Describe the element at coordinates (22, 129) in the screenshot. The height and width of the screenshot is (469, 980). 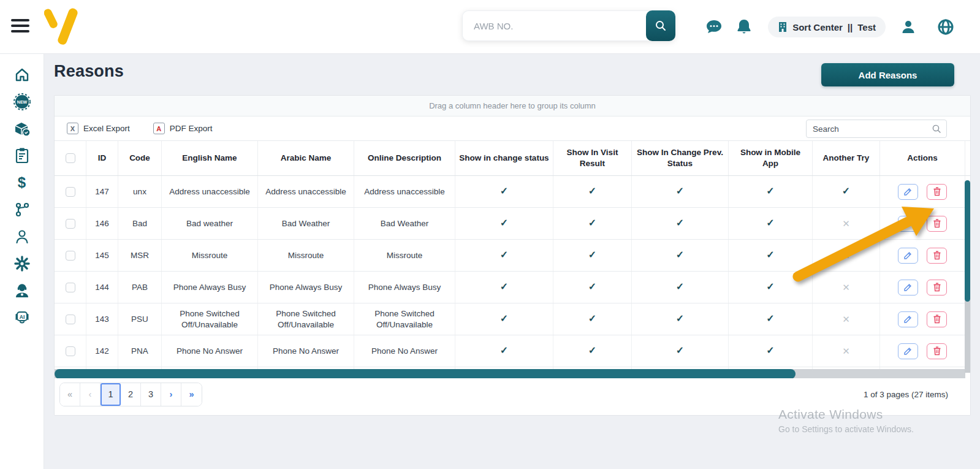
I see `sidebar-item-shipments` at that location.